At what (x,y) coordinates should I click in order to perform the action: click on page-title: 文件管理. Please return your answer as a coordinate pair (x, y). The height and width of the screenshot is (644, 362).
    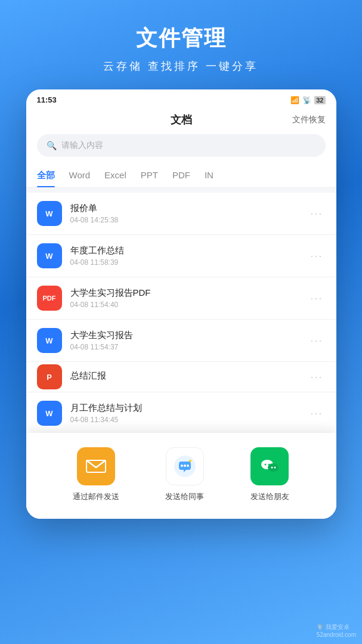
    Looking at the image, I should click on (181, 38).